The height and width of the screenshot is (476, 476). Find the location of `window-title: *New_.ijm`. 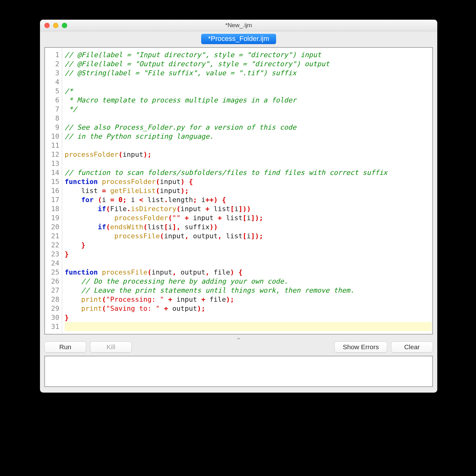

window-title: *New_.ijm is located at coordinates (239, 25).